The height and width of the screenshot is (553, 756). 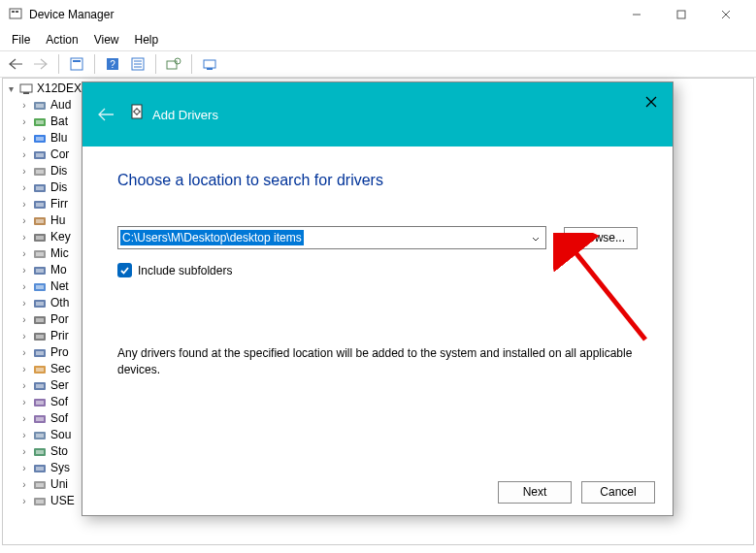 I want to click on cancel-button: Cancel, so click(x=618, y=493).